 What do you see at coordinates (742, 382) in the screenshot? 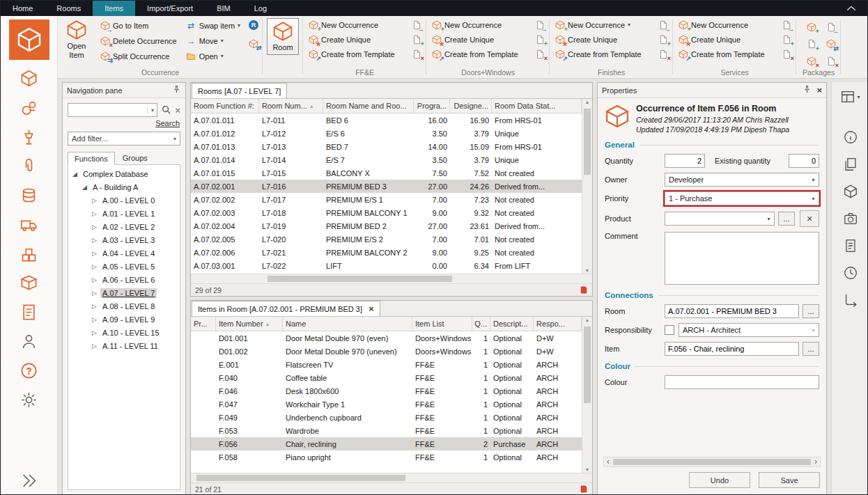
I see `colour-field` at bounding box center [742, 382].